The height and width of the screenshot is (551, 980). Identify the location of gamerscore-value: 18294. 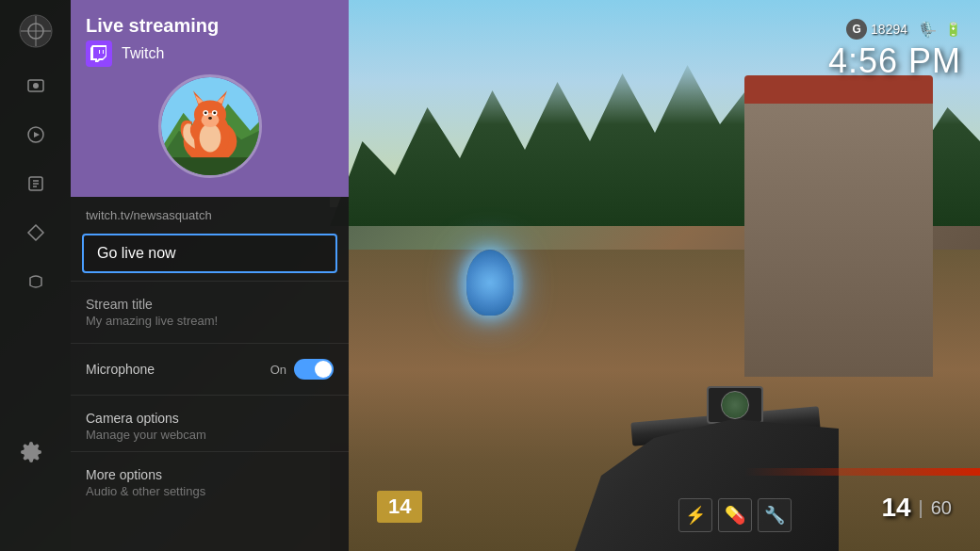
(890, 29).